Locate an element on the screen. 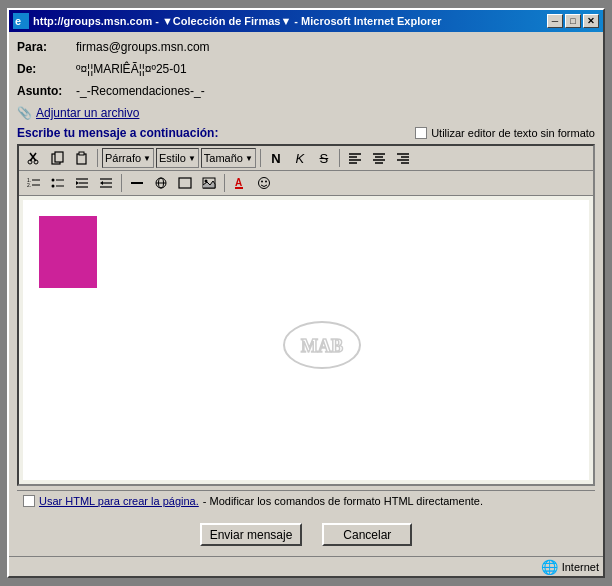 This screenshot has width=612, height=586. close-button: ✕ is located at coordinates (591, 21).